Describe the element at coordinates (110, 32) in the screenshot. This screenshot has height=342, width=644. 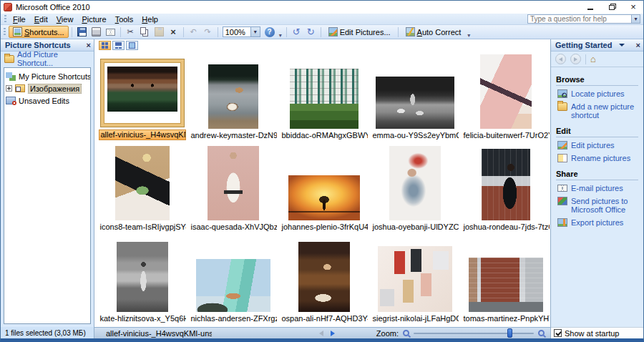
I see `mail-icon` at that location.